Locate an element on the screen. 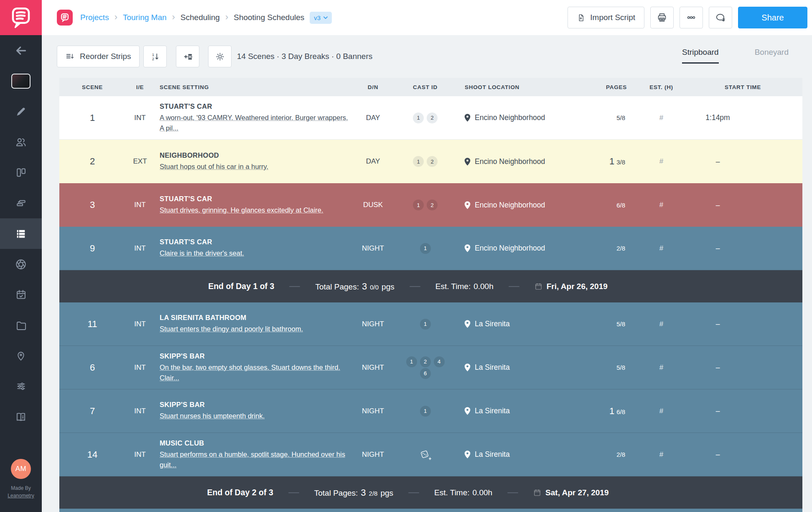 The height and width of the screenshot is (512, 812). table-row: 3INTSTUART'S CARStuart drives, grinning.… is located at coordinates (431, 205).